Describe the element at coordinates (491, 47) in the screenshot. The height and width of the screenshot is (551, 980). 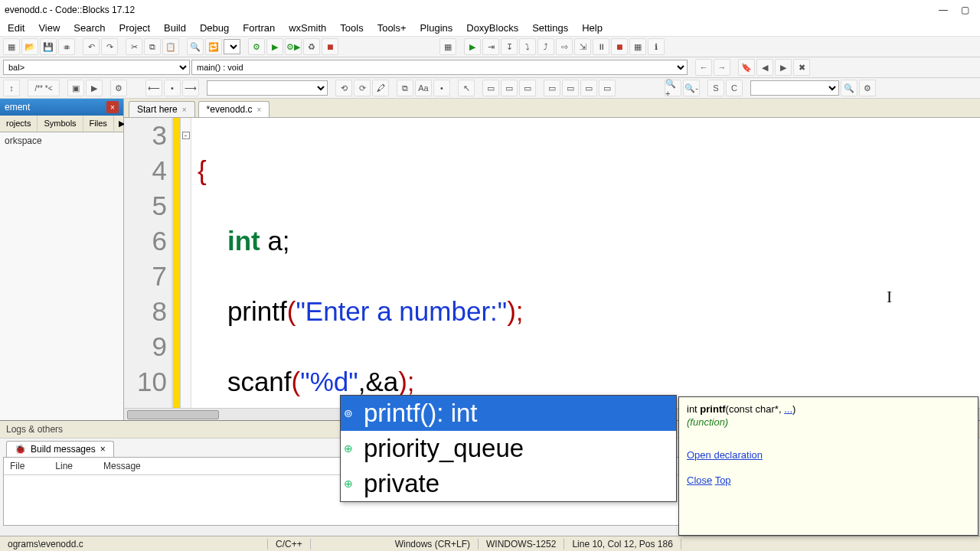
I see `run-to-cursor-icon: ⇥` at that location.